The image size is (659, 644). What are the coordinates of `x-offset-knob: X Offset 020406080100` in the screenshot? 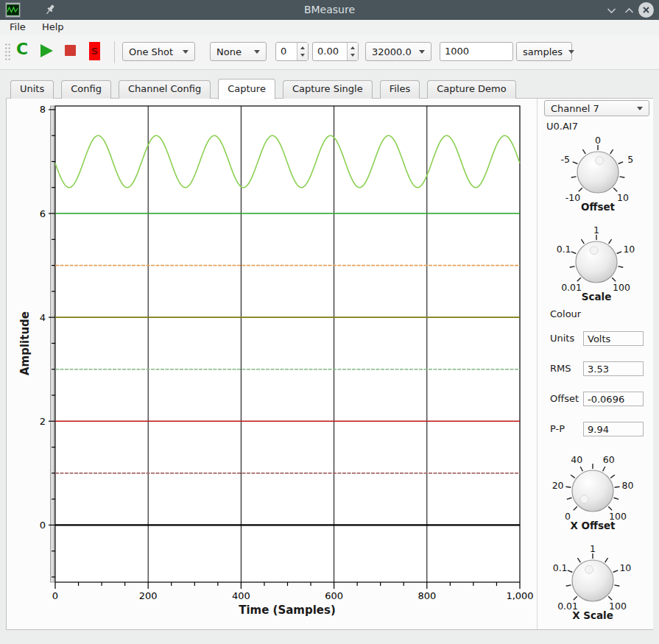 It's located at (593, 497).